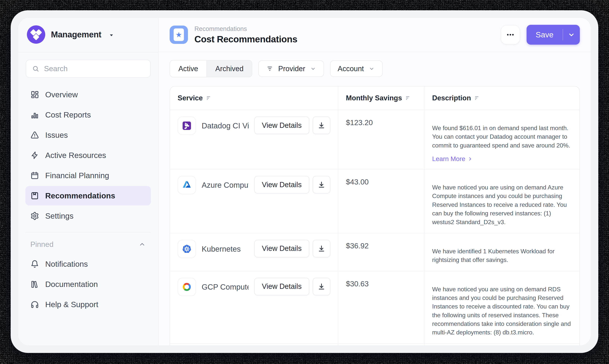  Describe the element at coordinates (221, 249) in the screenshot. I see `service-name: Kubernetes` at that location.